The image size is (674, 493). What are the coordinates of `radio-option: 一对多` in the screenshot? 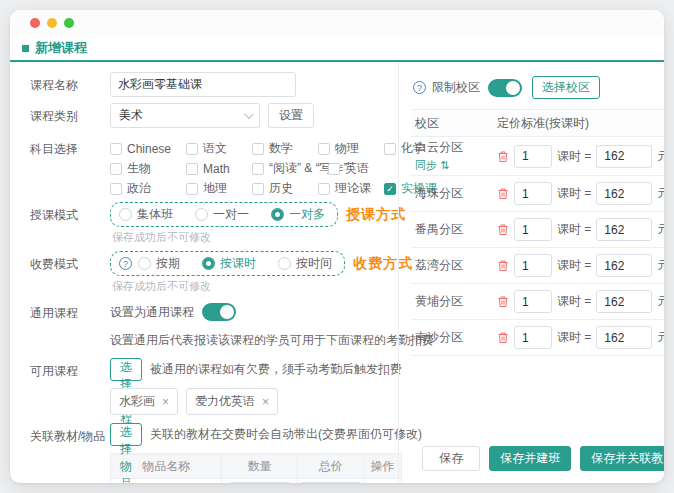 It's located at (298, 214).